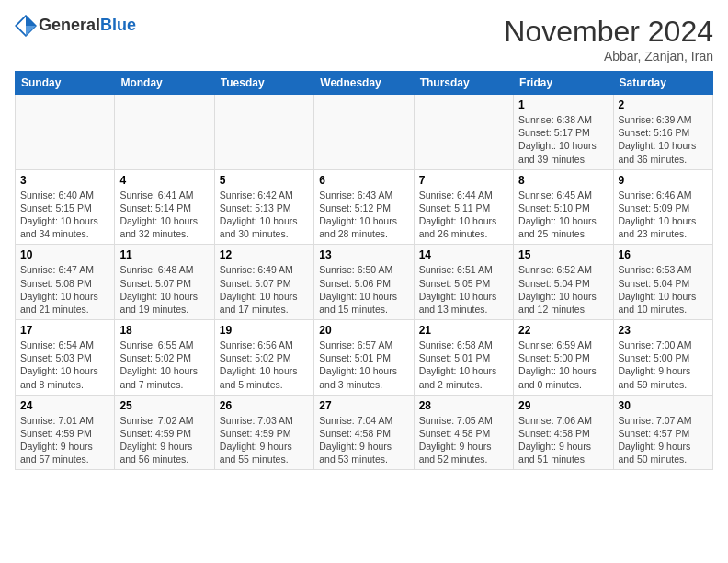  Describe the element at coordinates (64, 215) in the screenshot. I see `day-info: Sunrise: 6:40 AM Sunset: 5:15 PM Dayligh…` at that location.